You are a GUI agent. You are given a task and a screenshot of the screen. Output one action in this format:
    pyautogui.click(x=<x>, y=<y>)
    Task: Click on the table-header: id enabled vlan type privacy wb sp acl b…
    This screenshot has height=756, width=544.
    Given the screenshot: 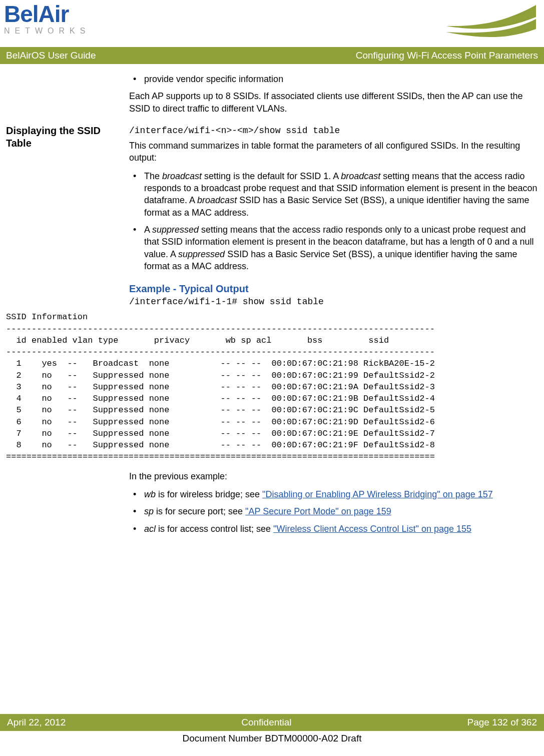 What is the action you would take?
    pyautogui.click(x=272, y=340)
    